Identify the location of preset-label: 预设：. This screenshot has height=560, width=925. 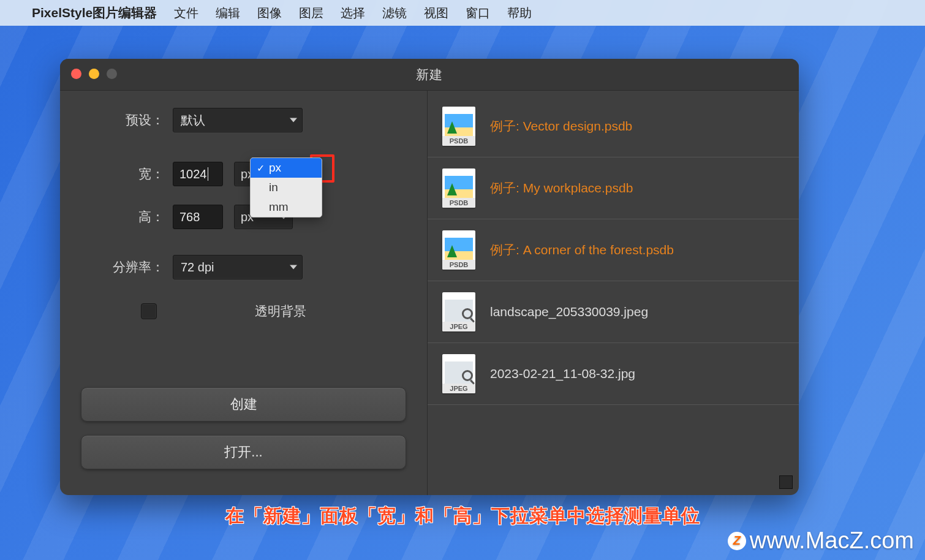
(124, 120).